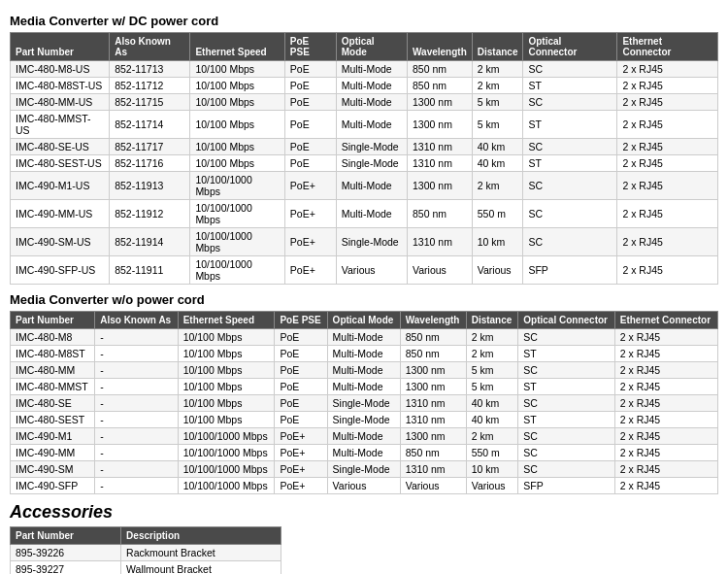 This screenshot has width=728, height=574. I want to click on table-row: IMC-480-SE-US852-1171710/100 MbpsPoESing…, so click(365, 148).